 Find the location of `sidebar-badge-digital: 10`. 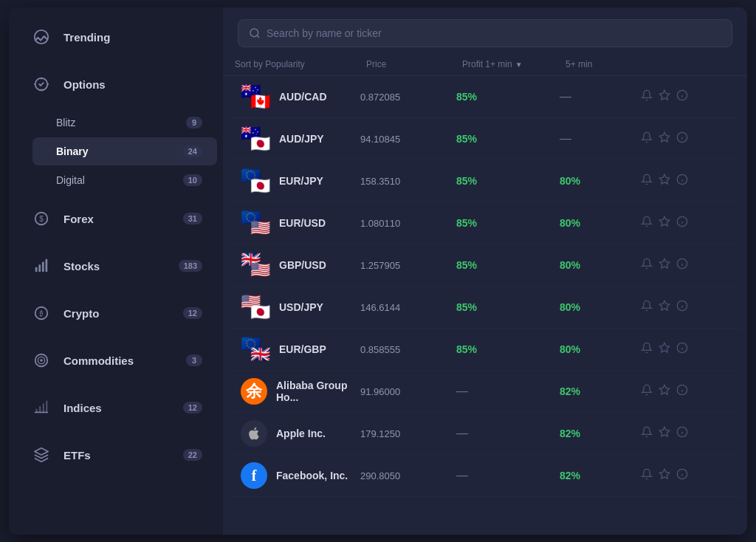

sidebar-badge-digital: 10 is located at coordinates (193, 180).